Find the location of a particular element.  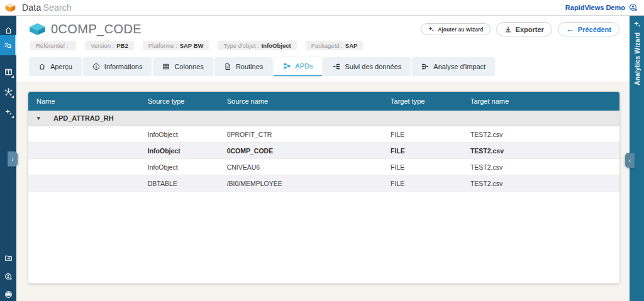

chevron-left-icon: ‹ is located at coordinates (630, 161).